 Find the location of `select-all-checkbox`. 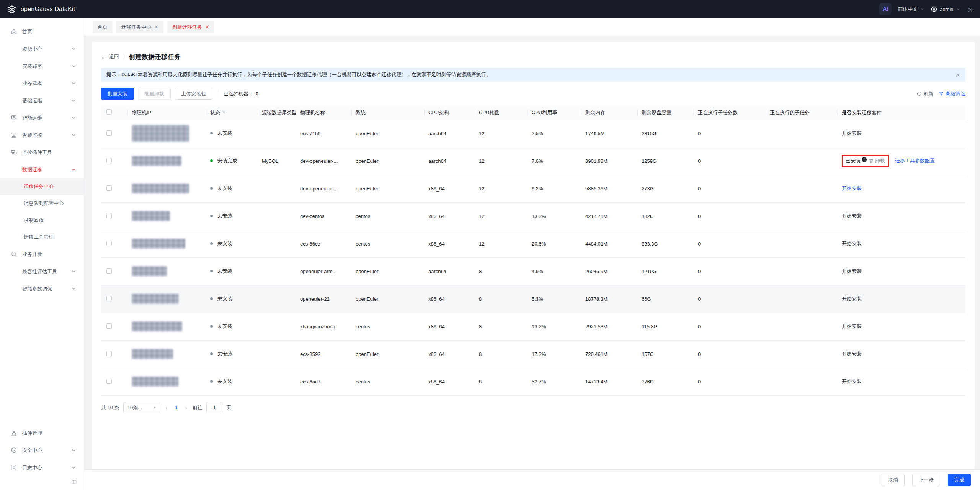

select-all-checkbox is located at coordinates (109, 112).